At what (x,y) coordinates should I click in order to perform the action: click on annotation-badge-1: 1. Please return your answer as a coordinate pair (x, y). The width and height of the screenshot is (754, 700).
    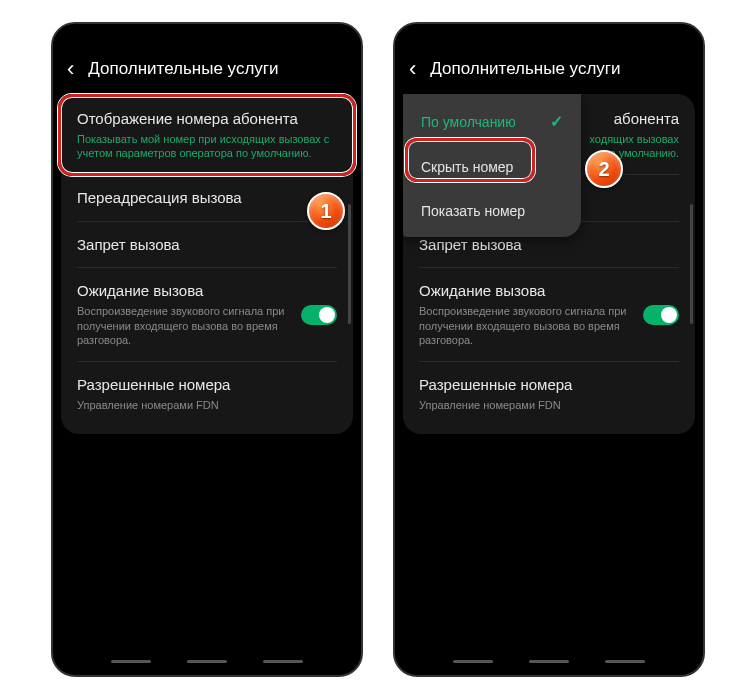
    Looking at the image, I should click on (326, 211).